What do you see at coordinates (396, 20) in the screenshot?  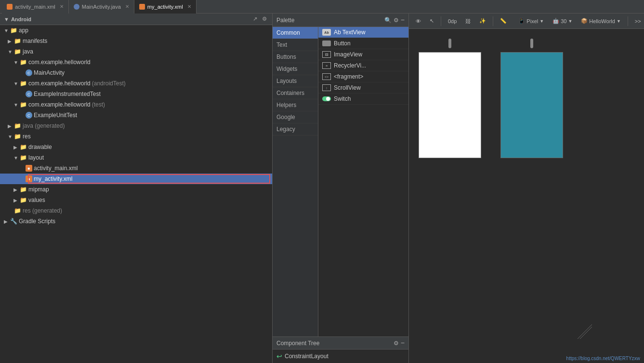 I see `palette-settings-icon: ⚙` at bounding box center [396, 20].